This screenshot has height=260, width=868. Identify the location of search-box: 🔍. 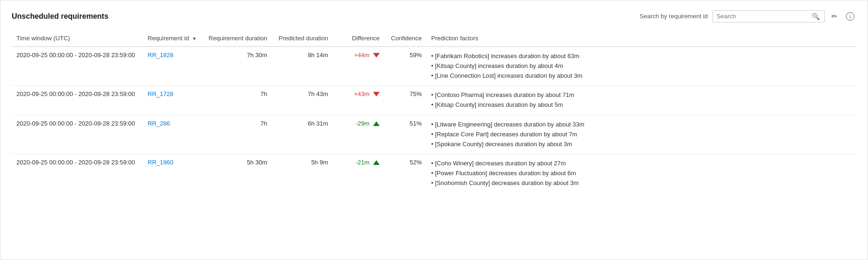
(769, 16).